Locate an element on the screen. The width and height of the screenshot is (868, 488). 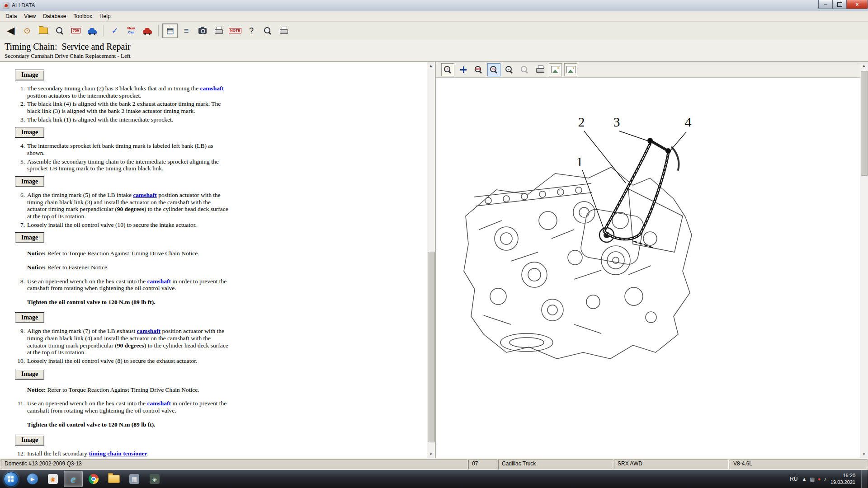
list-item: 1.The secondary timing chain (2) has 3 b… is located at coordinates (213, 92).